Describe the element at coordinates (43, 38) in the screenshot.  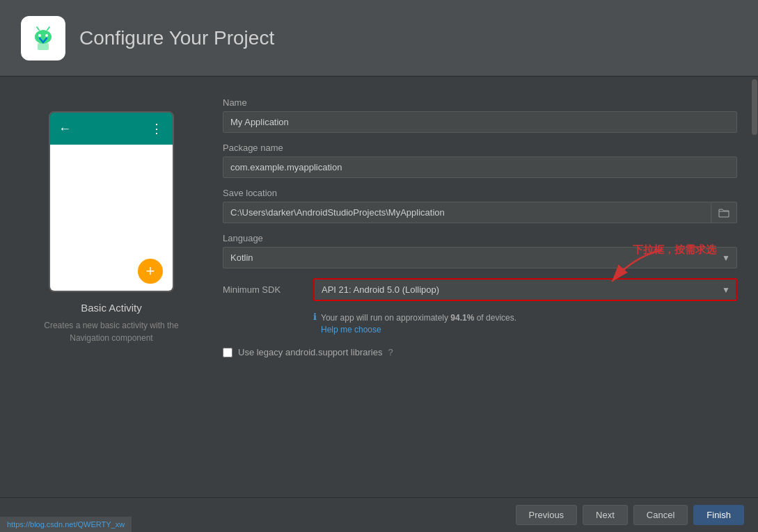
I see `android-studio-logo` at that location.